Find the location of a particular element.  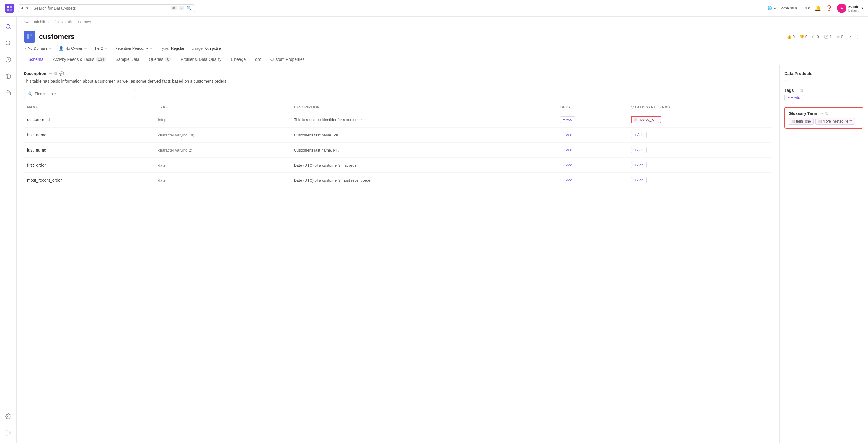

sidebar-item-explore is located at coordinates (8, 27).